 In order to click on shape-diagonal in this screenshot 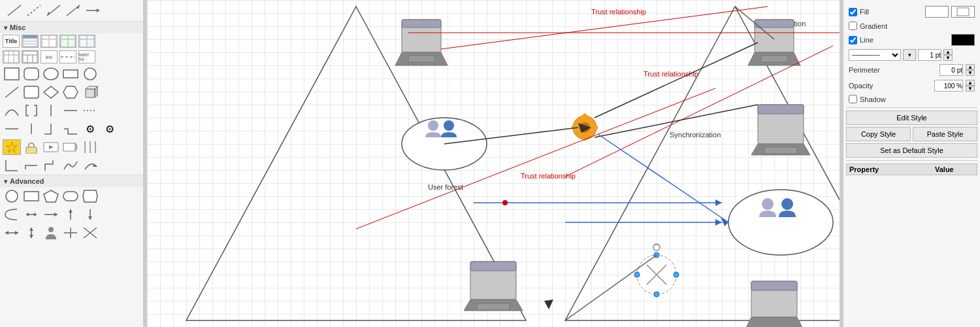, I will do `click(12, 92)`.